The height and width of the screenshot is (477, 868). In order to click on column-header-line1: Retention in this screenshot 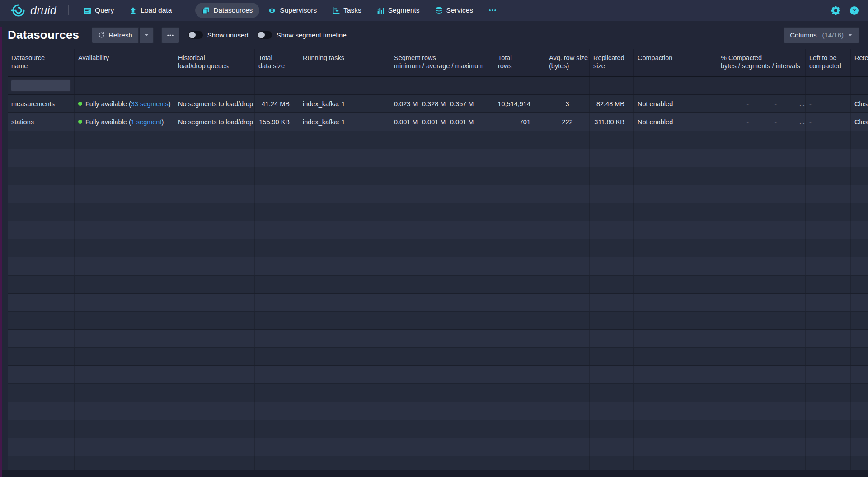, I will do `click(861, 58)`.